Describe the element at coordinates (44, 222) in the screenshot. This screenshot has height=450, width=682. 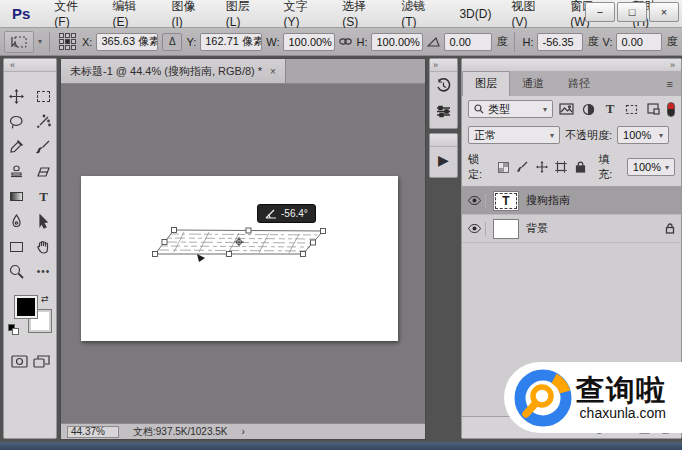
I see `path-selection-tool` at that location.